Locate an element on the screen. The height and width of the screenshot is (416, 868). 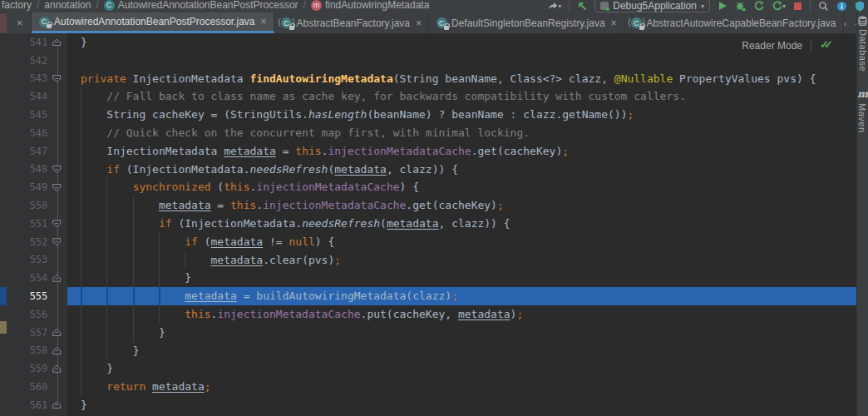
profiler-icon is located at coordinates (841, 7).